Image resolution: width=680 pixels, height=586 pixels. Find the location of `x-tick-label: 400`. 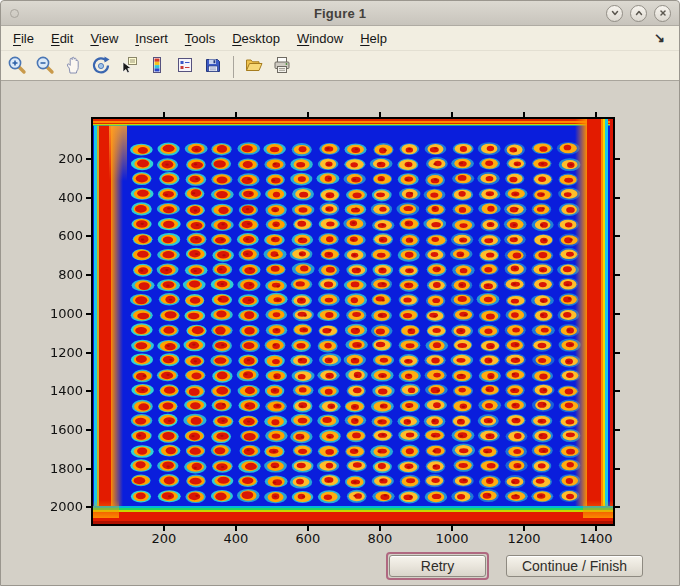

x-tick-label: 400 is located at coordinates (236, 538).